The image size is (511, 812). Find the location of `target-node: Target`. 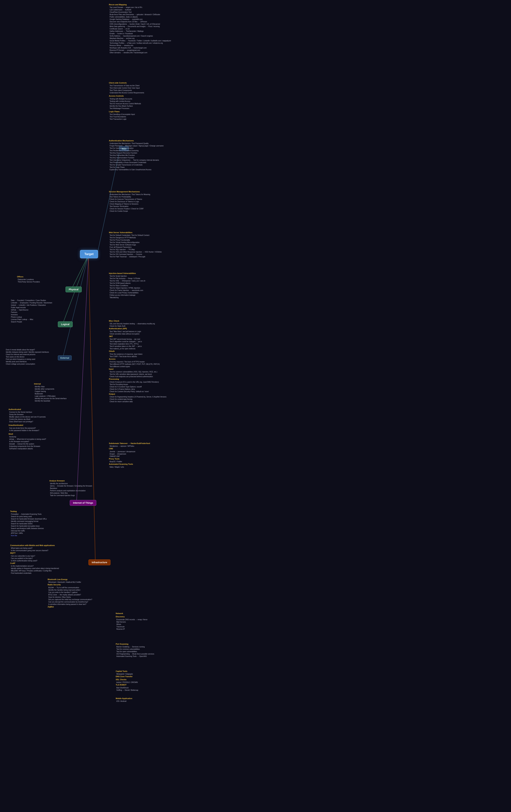

target-node: Target is located at coordinates (89, 254).